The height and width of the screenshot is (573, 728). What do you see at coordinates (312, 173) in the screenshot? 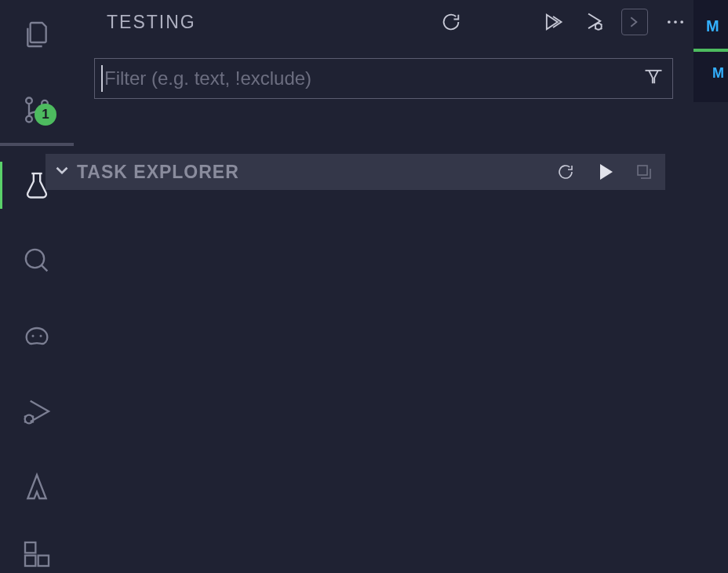
I see `section-title: TASK EXPLORER` at bounding box center [312, 173].